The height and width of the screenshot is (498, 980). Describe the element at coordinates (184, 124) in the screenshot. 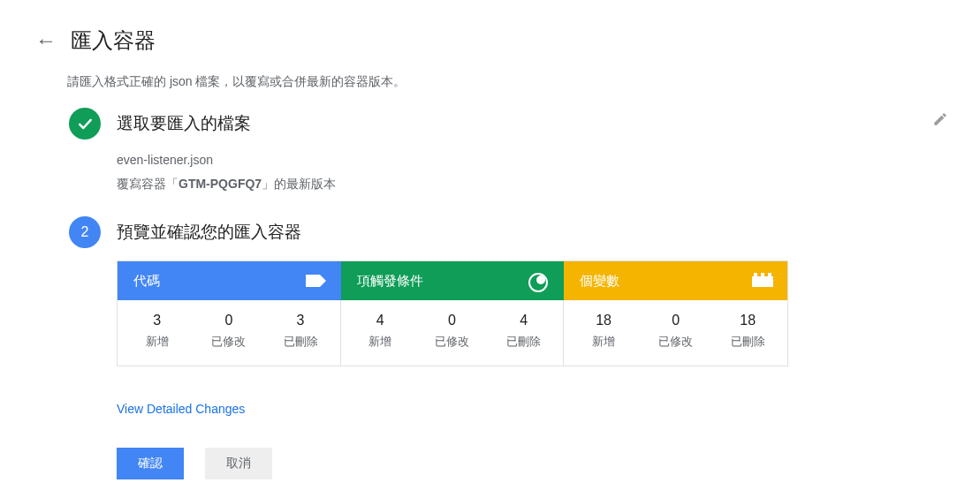

I see `step1-title: 選取要匯入的檔案` at that location.